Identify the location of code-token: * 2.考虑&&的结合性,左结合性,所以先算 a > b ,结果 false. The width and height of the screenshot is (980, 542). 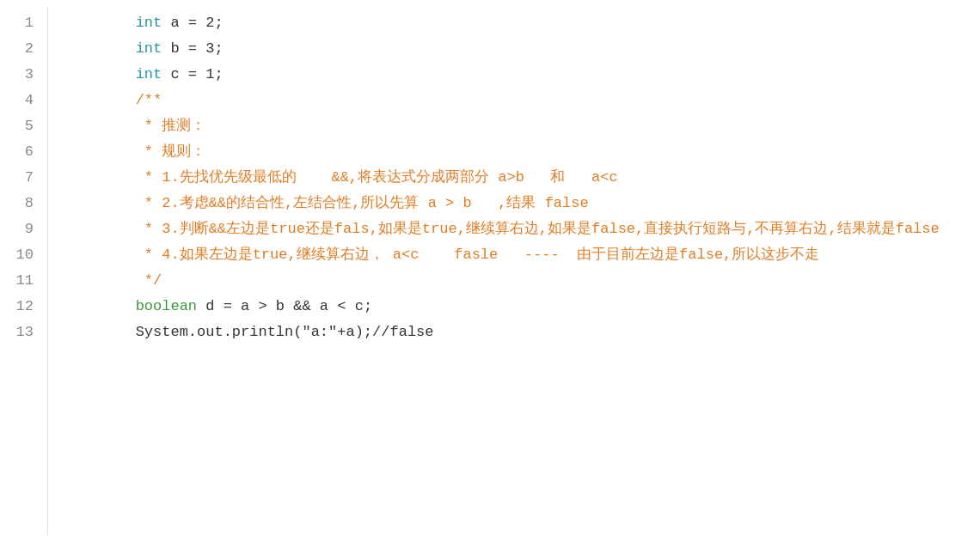
(327, 203).